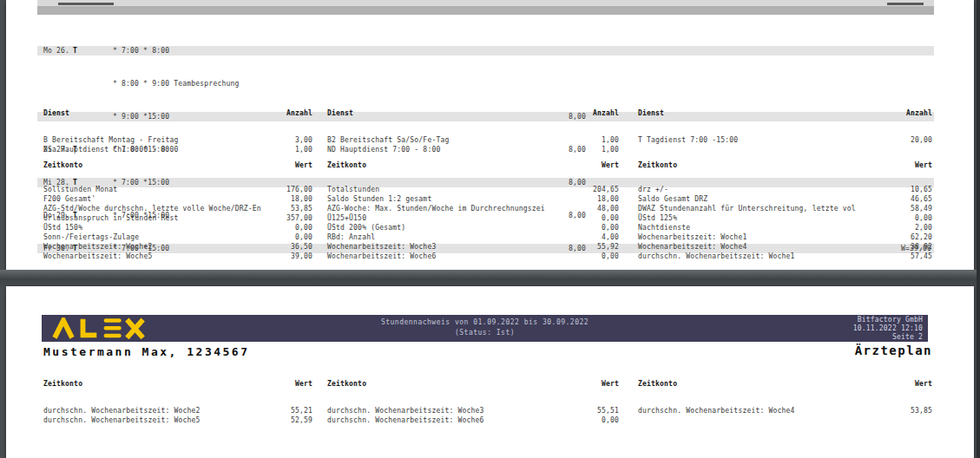  What do you see at coordinates (922, 246) in the screenshot?
I see `zeitkonto-value: 38,92` at bounding box center [922, 246].